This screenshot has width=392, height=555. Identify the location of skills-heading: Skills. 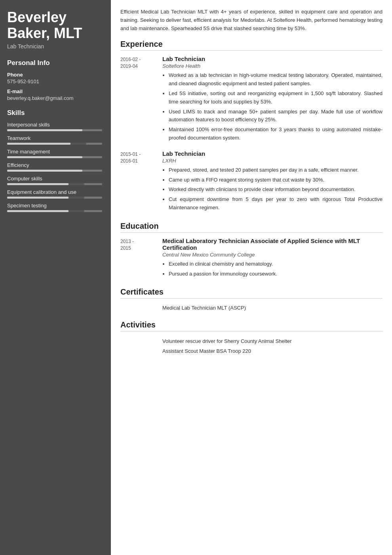
(55, 113).